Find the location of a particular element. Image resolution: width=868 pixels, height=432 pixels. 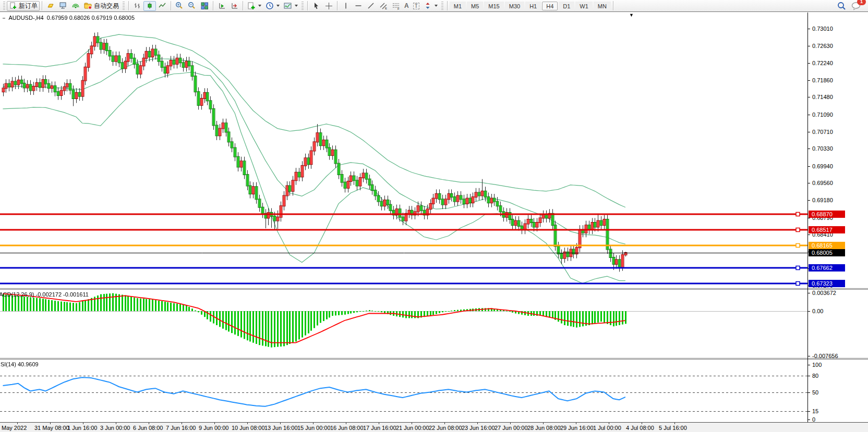

timeframe-h4: H4 is located at coordinates (550, 6).